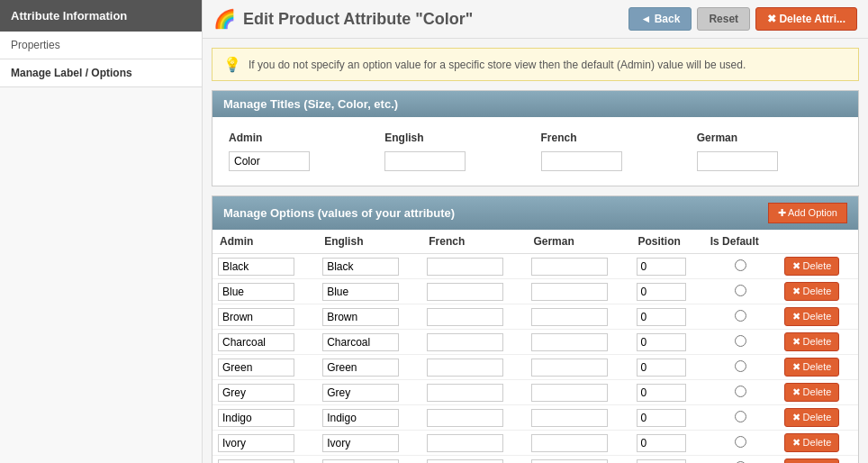 The height and width of the screenshot is (463, 868). Describe the element at coordinates (343, 19) in the screenshot. I see `page-title-area: 🌈 Edit Product Attribute "Color"` at that location.